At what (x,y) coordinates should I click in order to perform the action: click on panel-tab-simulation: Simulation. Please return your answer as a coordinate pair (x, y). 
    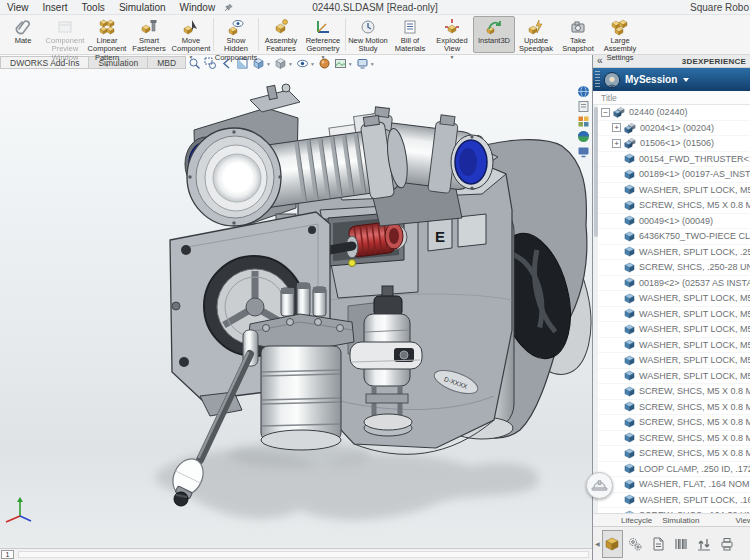
    Looking at the image, I should click on (680, 520).